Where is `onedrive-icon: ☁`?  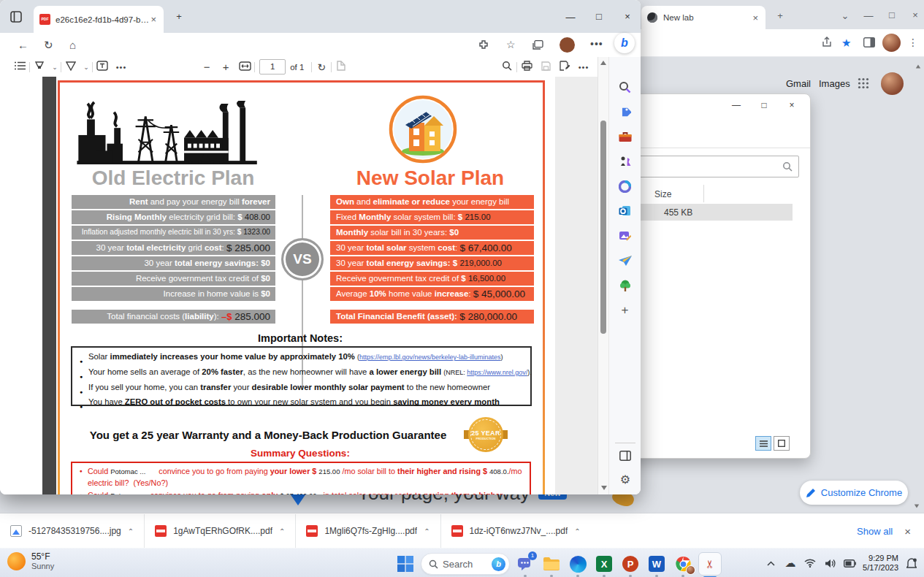 onedrive-icon: ☁ is located at coordinates (790, 563).